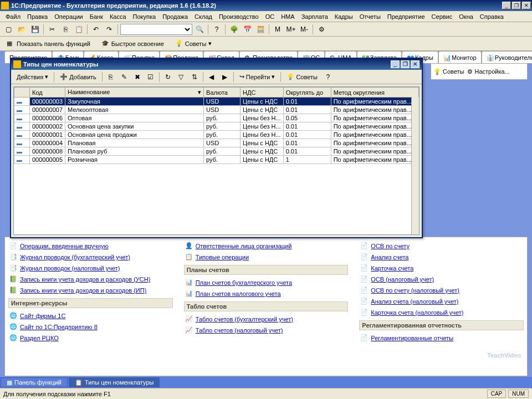  I want to click on link-journal-tax: Журнал проводок (налоговый учет), so click(70, 268).